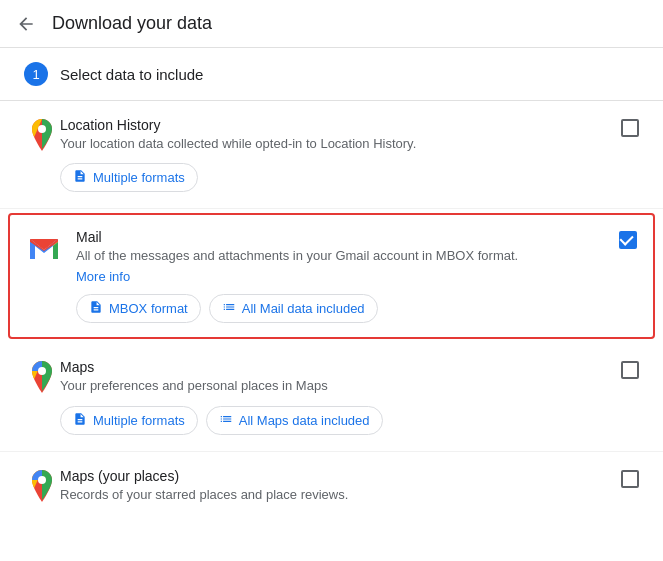 The image size is (663, 561). I want to click on mail-checkbox, so click(628, 240).